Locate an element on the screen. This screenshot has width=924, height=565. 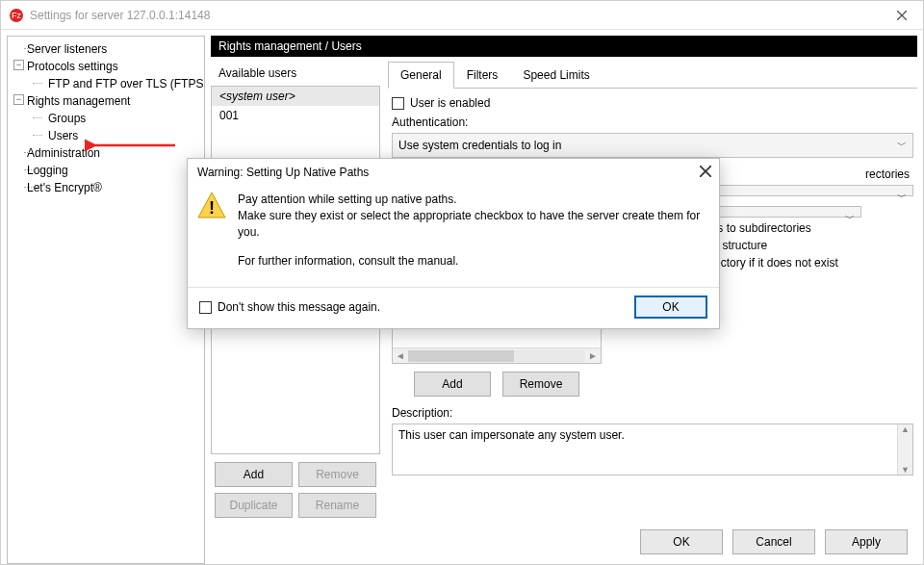
scroll-down-icon: ▼ is located at coordinates (905, 470).